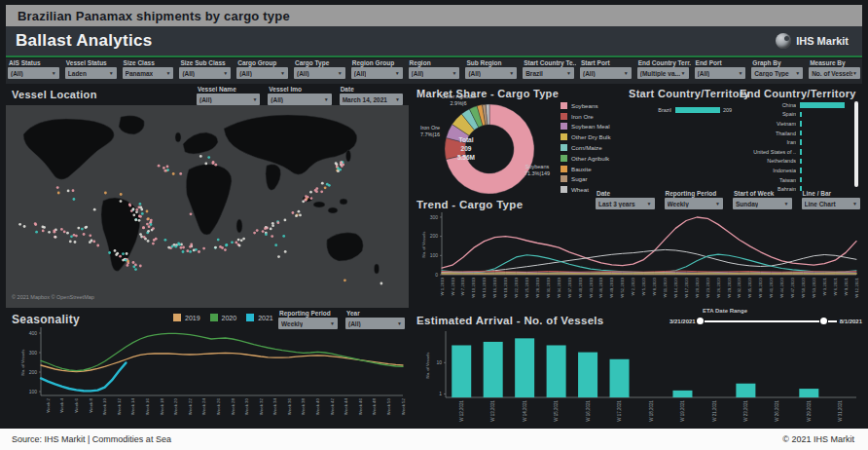  I want to click on country-row-brazil: Brazil209, so click(685, 110).